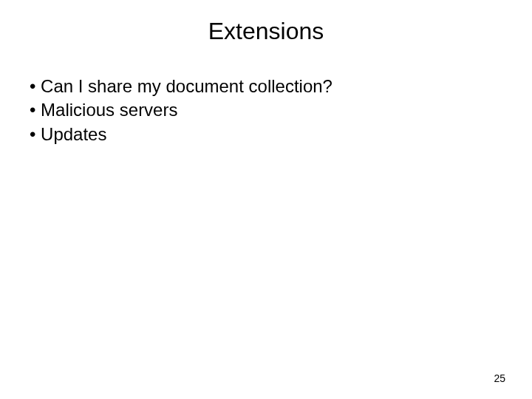 This screenshot has height=399, width=532. What do you see at coordinates (266, 110) in the screenshot?
I see `bullet-item: Malicious servers` at bounding box center [266, 110].